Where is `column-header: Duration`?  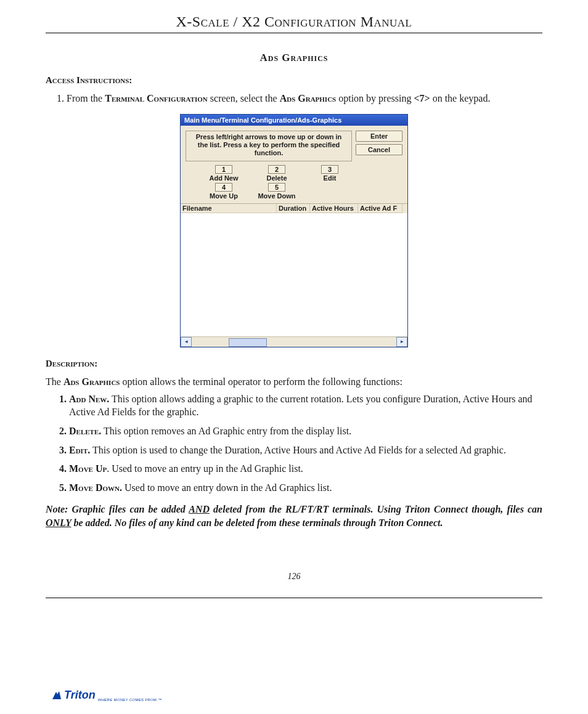
column-header: Duration is located at coordinates (293, 208).